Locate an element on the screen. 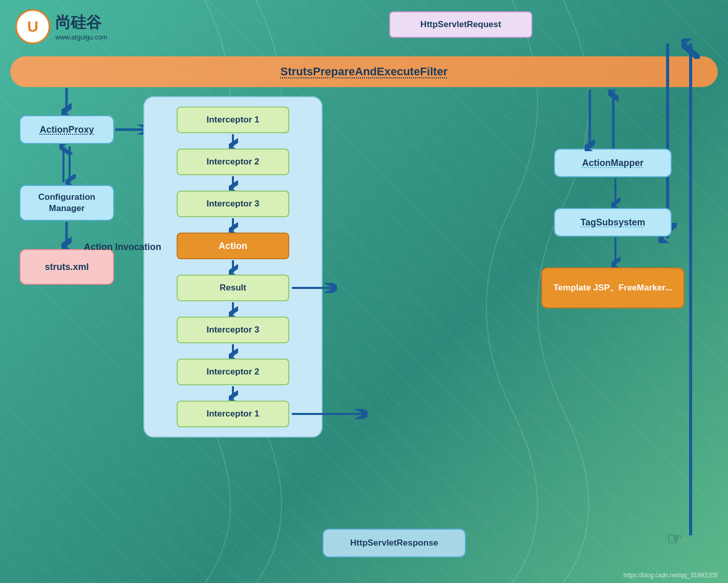 This screenshot has height=583, width=728. http-servlet-request-box: HttpServletRequest is located at coordinates (461, 25).